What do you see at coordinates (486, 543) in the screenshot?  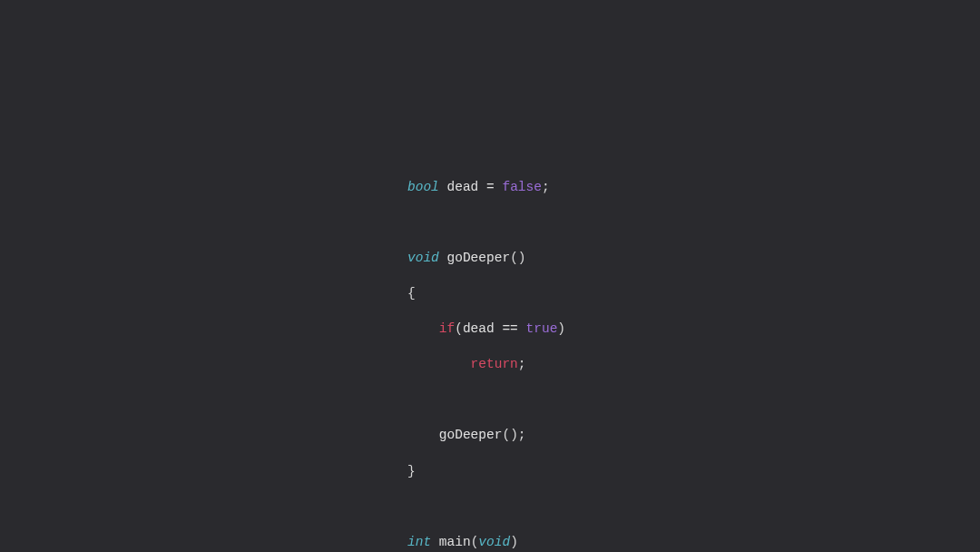 I see `code-line: int main(void)` at bounding box center [486, 543].